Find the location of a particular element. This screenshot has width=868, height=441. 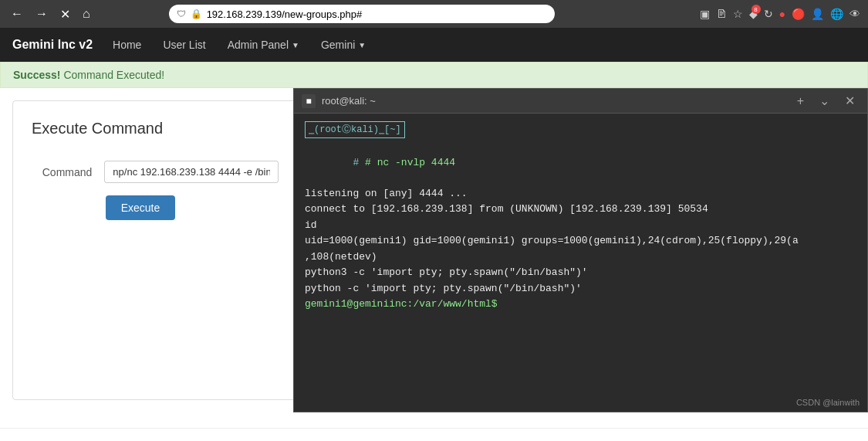

terminal-line-3: uid=1000(gemini1) gid=1000(gemini1) grou… is located at coordinates (580, 241).